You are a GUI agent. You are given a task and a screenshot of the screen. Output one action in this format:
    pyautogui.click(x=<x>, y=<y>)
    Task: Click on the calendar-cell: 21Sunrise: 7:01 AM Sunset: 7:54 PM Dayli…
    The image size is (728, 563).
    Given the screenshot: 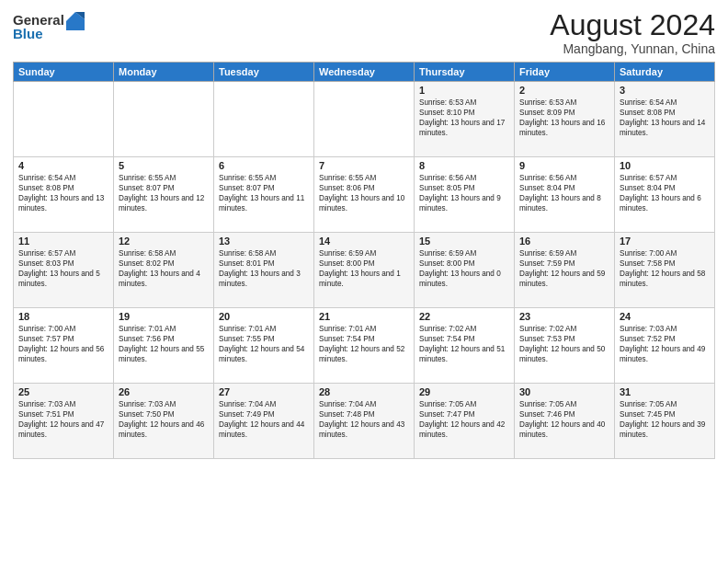 What is the action you would take?
    pyautogui.click(x=364, y=346)
    